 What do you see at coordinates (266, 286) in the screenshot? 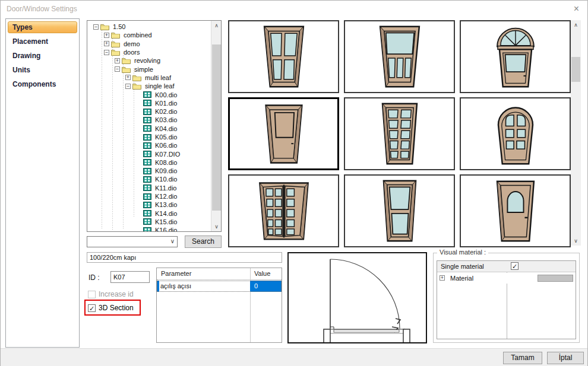
I see `parameter-value: 0` at bounding box center [266, 286].